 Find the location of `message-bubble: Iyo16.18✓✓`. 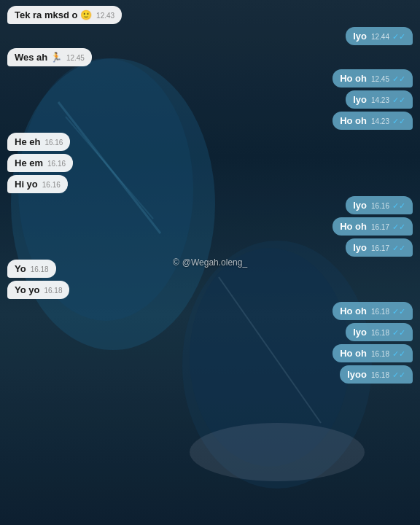

message-bubble: Iyo16.18✓✓ is located at coordinates (379, 332).